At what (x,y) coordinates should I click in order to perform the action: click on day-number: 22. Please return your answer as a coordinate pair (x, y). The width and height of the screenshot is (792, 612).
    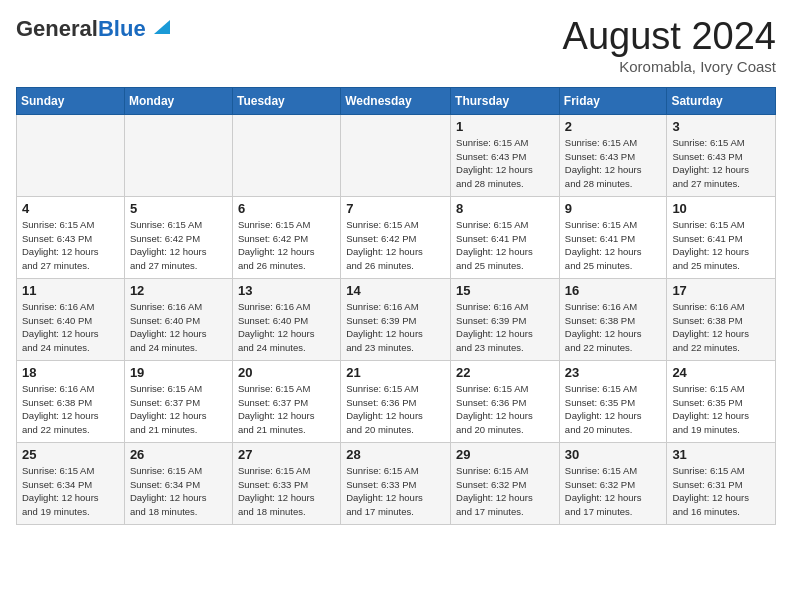
    Looking at the image, I should click on (505, 372).